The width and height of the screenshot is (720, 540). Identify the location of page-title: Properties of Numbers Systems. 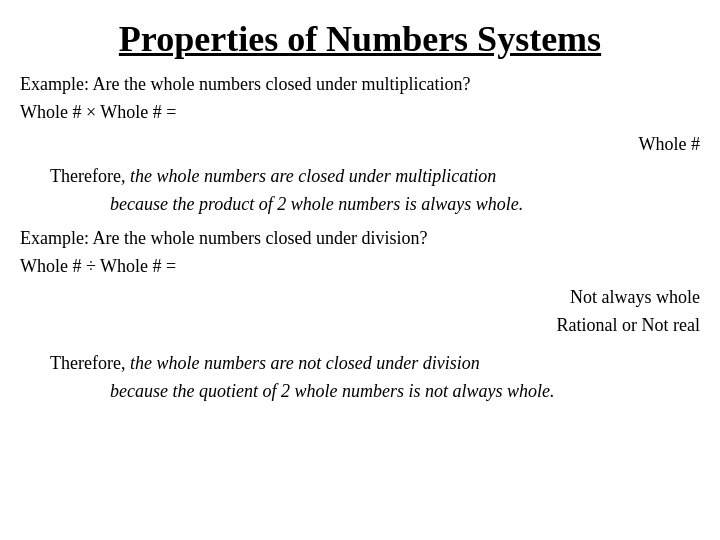
(360, 40).